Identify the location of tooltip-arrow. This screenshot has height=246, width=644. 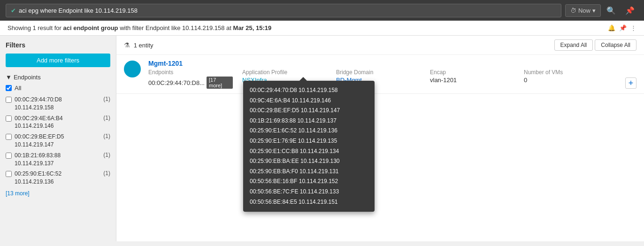
(303, 79).